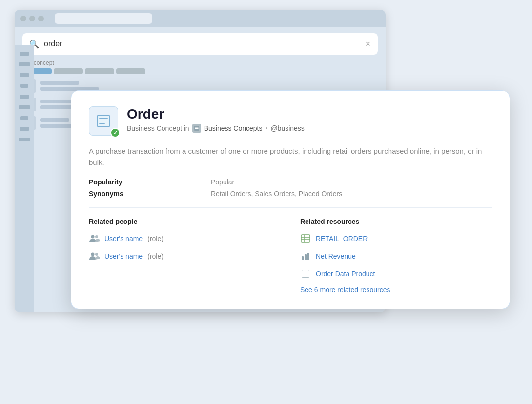 The height and width of the screenshot is (404, 532). What do you see at coordinates (197, 128) in the screenshot?
I see `catalog-icon` at bounding box center [197, 128].